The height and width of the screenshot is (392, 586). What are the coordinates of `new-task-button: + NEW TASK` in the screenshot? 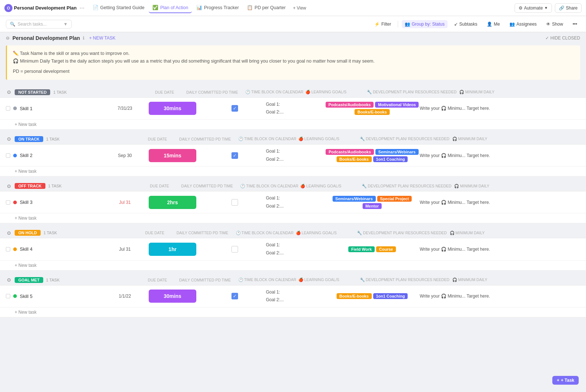 It's located at (102, 38).